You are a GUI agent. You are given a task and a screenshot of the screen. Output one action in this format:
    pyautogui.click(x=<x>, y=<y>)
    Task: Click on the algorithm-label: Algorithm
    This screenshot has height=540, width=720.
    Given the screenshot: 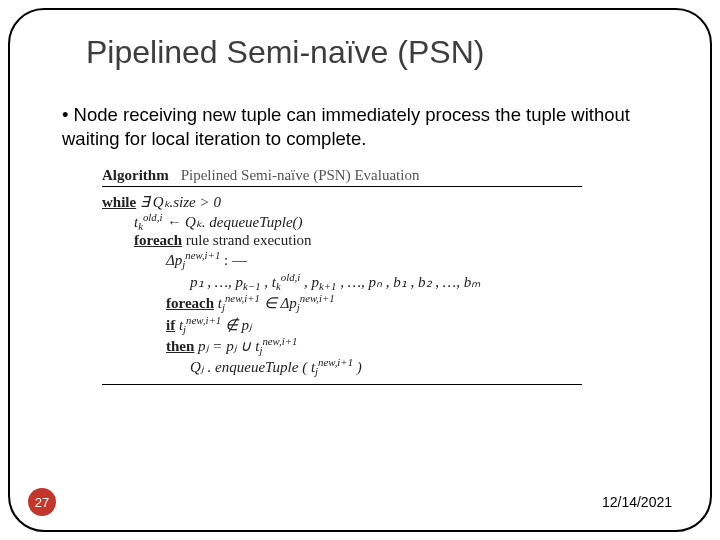 What is the action you would take?
    pyautogui.click(x=136, y=176)
    